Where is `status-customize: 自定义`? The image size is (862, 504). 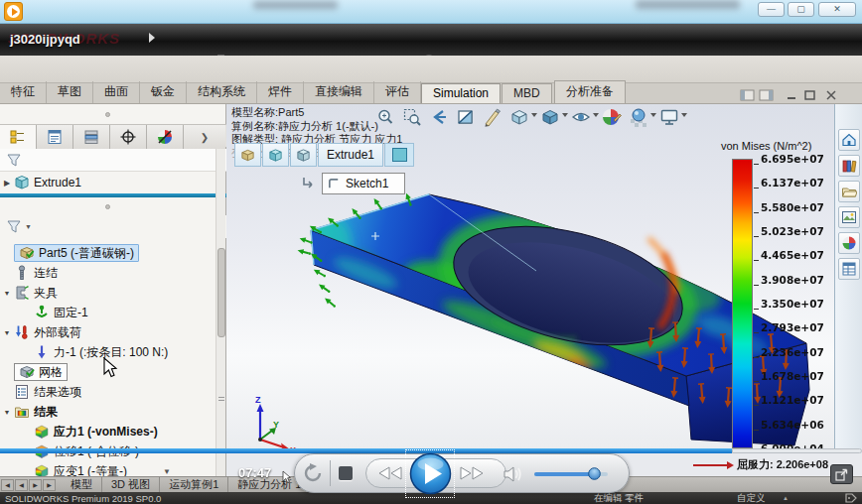 status-customize: 自定义 is located at coordinates (751, 498).